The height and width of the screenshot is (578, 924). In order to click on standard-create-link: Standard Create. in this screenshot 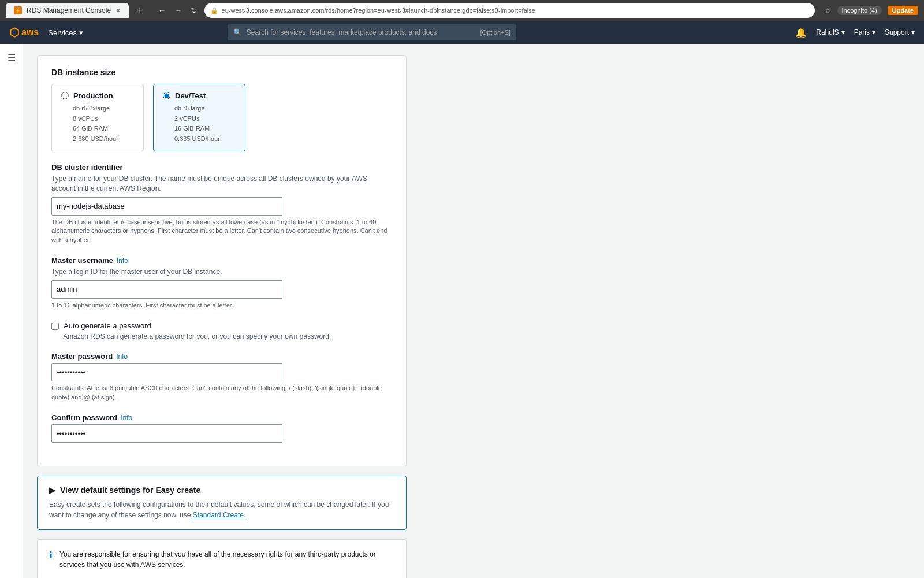, I will do `click(219, 515)`.